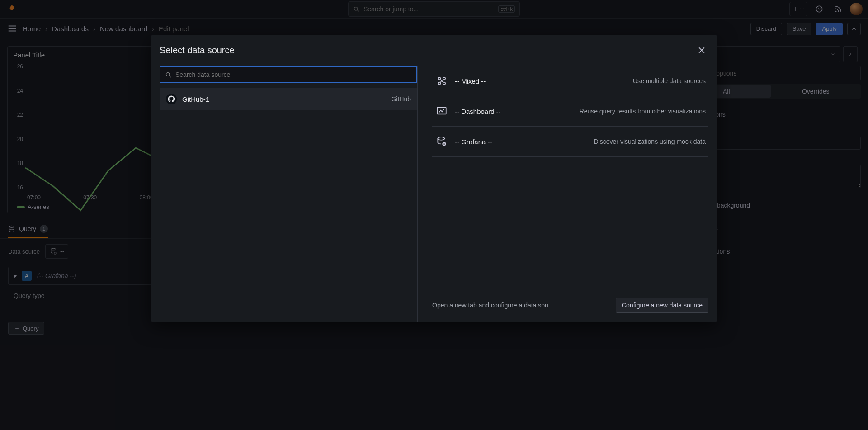 This screenshot has height=430, width=868. I want to click on datasource-result-github: GitHub-1 GitHub, so click(288, 99).